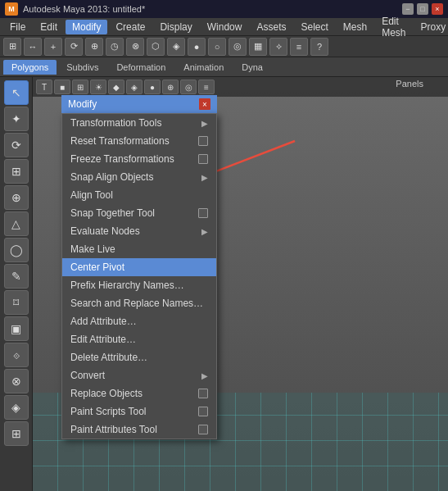 This screenshot has width=448, height=491. I want to click on menu-entry-replace-objects: Replace Objects, so click(139, 393).